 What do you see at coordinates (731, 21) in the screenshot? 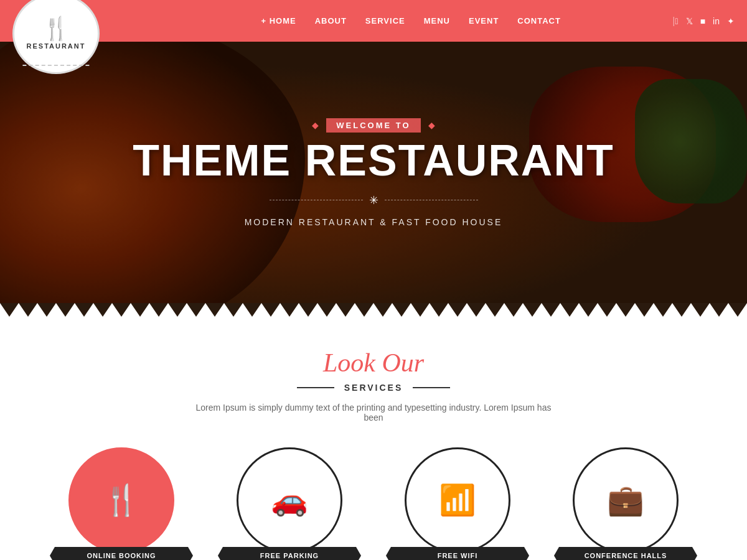
I see `pinterest-icon: ✦` at bounding box center [731, 21].